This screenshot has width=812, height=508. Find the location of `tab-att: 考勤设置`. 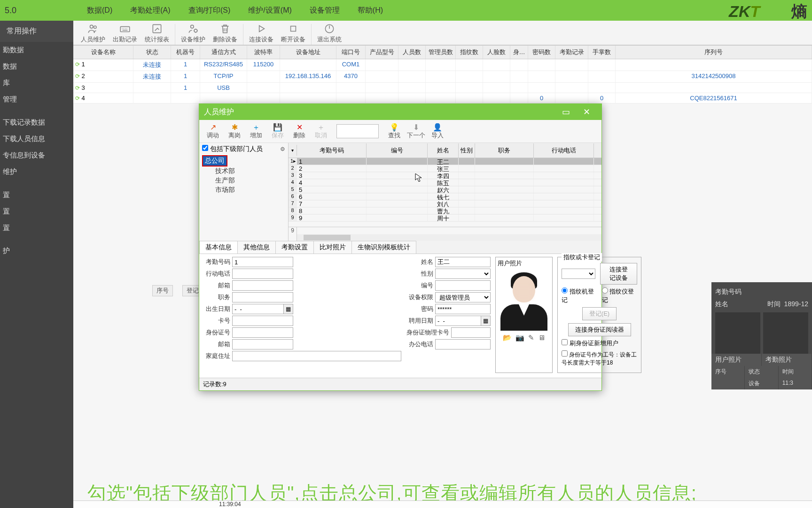

tab-att: 考勤设置 is located at coordinates (295, 247).